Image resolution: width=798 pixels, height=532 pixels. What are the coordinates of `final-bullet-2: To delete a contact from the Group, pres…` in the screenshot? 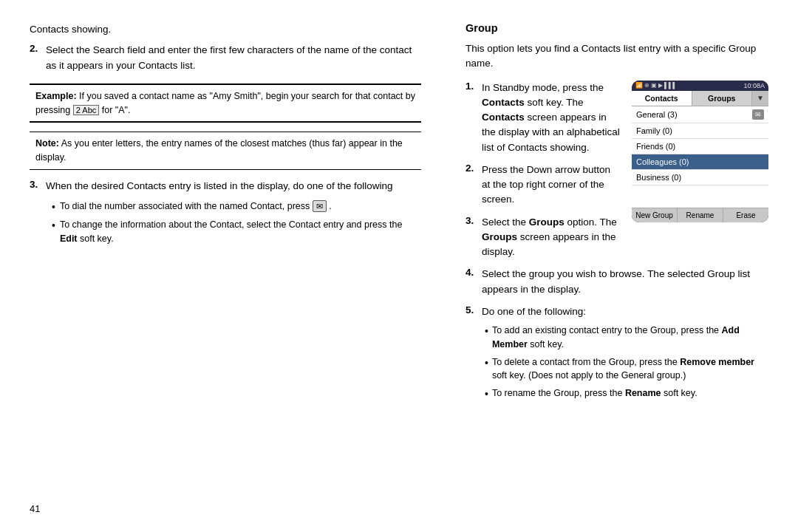 It's located at (627, 369).